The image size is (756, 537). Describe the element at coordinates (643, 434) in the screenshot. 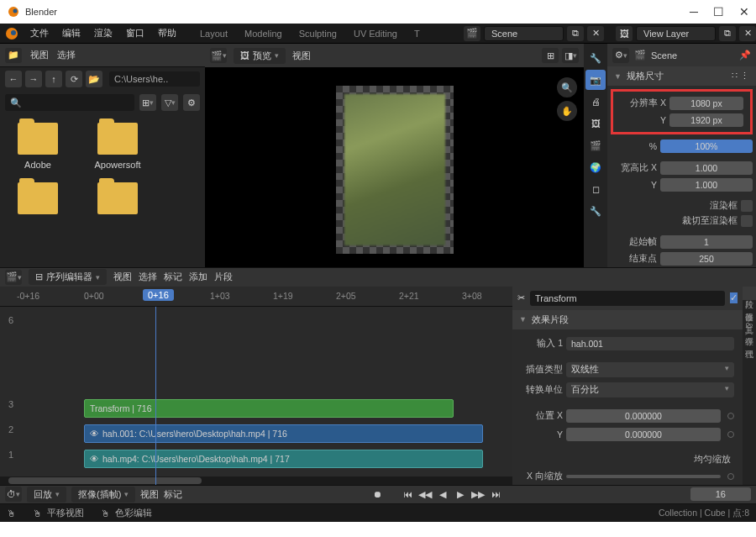

I see `pos-y-field: 0.000000` at that location.